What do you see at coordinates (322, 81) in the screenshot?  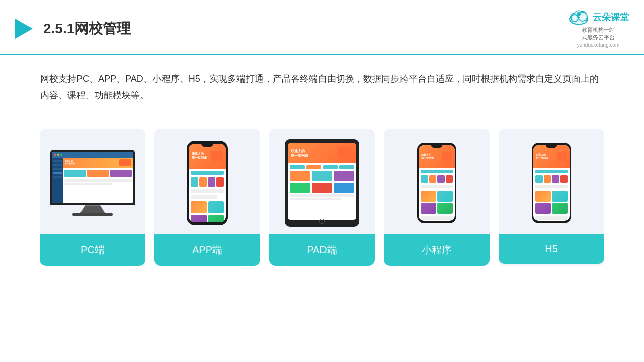 I see `description-text: 网校支持PC、APP、PAD、小程序、H5，实现多端打通，产品各终端自由切换，数…` at bounding box center [322, 81].